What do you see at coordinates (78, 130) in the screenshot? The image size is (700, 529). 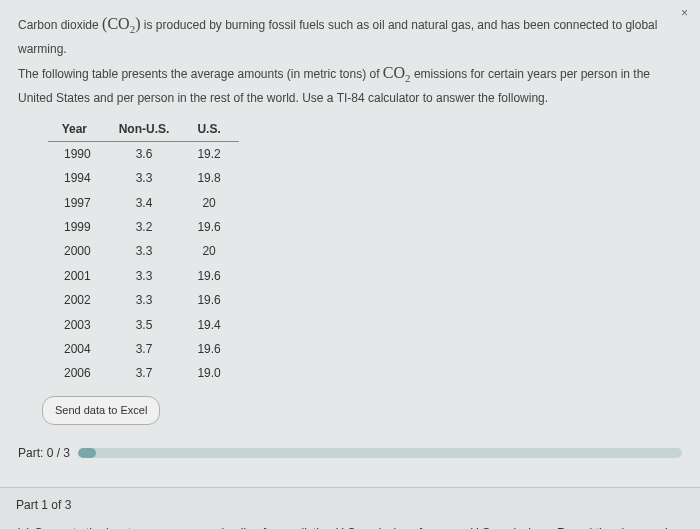 I see `col-year-header: Year` at bounding box center [78, 130].